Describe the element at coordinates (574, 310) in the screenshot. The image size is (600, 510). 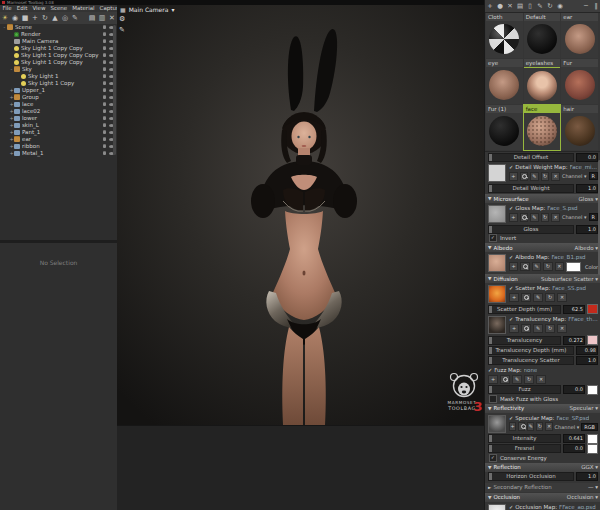
I see `slider-value: 62.5` at that location.